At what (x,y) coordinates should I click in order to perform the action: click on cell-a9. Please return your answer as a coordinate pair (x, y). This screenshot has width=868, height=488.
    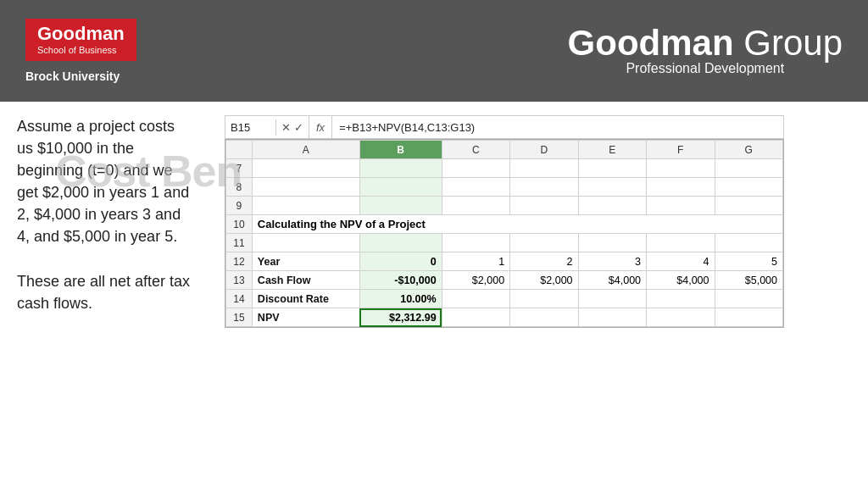
    Looking at the image, I should click on (305, 206).